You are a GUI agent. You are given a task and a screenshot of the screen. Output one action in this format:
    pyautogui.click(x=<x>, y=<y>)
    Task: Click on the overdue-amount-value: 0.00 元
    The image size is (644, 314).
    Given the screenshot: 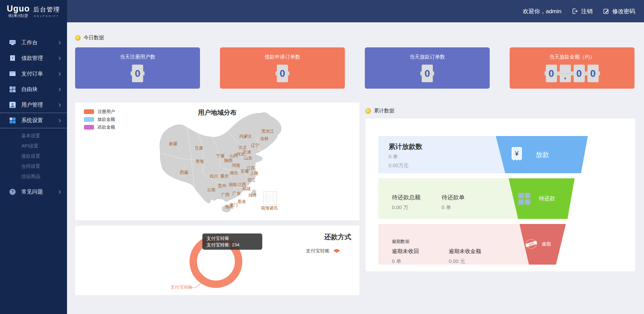 What is the action you would take?
    pyautogui.click(x=465, y=261)
    